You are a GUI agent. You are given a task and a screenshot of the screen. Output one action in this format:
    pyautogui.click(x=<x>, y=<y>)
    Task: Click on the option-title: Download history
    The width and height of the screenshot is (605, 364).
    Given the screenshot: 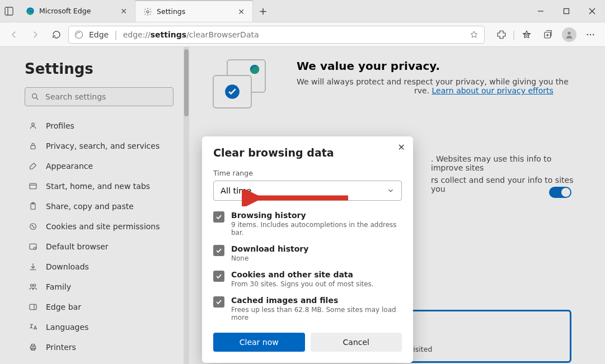 What is the action you would take?
    pyautogui.click(x=270, y=249)
    